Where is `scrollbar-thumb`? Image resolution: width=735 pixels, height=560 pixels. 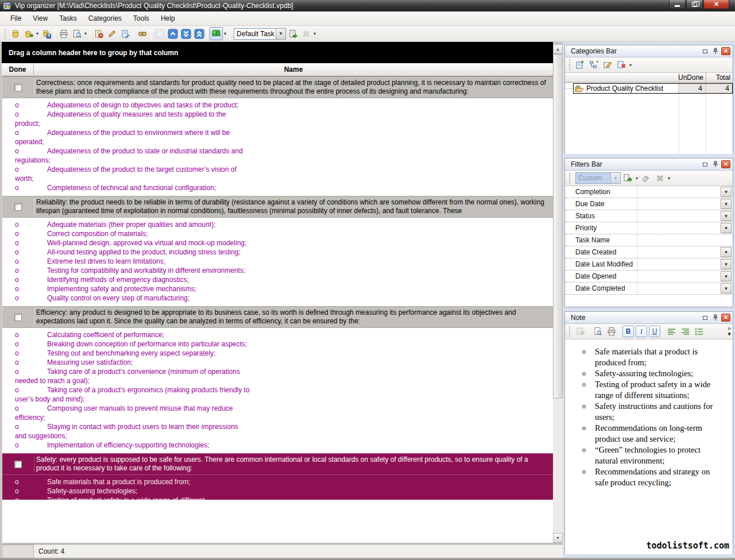
scrollbar-thumb is located at coordinates (558, 226).